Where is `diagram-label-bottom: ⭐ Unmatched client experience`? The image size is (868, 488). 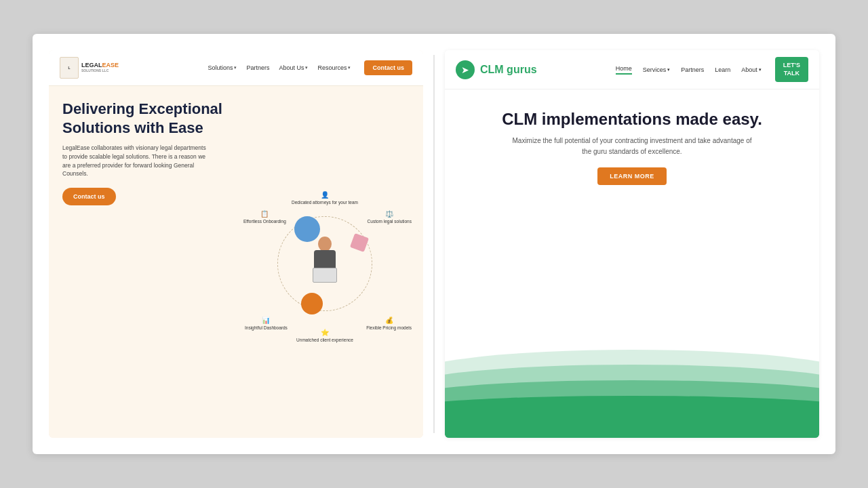
diagram-label-bottom: ⭐ Unmatched client experience is located at coordinates (325, 336).